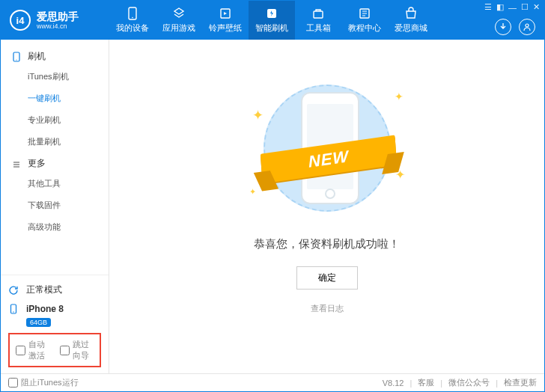  Describe the element at coordinates (488, 7) in the screenshot. I see `menu-icon: ☰` at that location.